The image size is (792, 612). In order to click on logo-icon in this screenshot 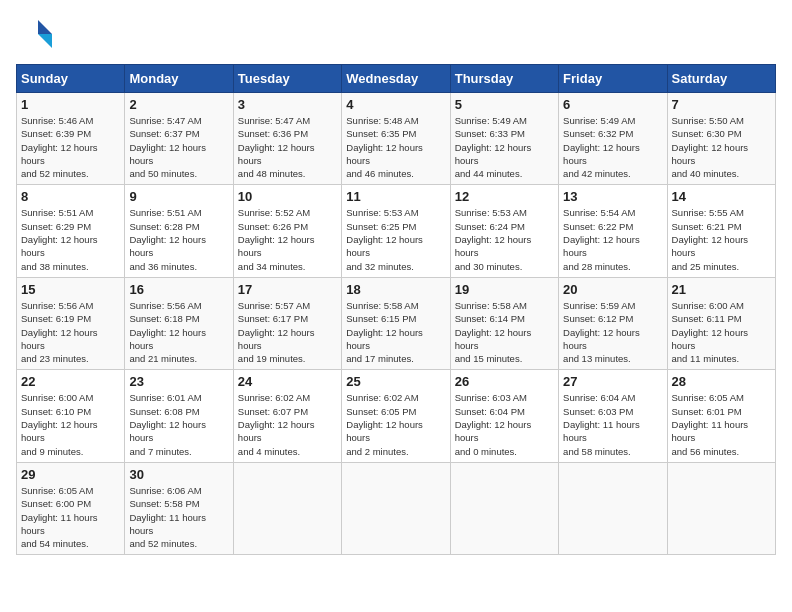, I will do `click(34, 34)`.